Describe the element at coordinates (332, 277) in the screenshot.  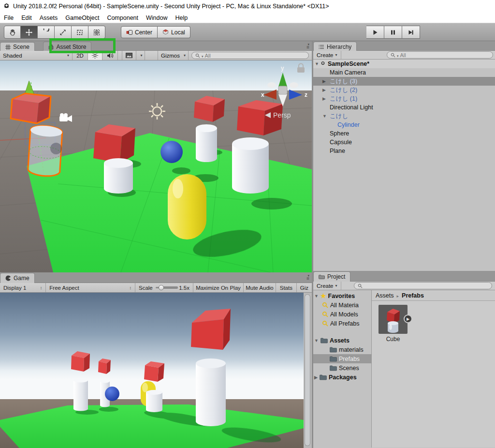
I see `tab-project: Project` at that location.